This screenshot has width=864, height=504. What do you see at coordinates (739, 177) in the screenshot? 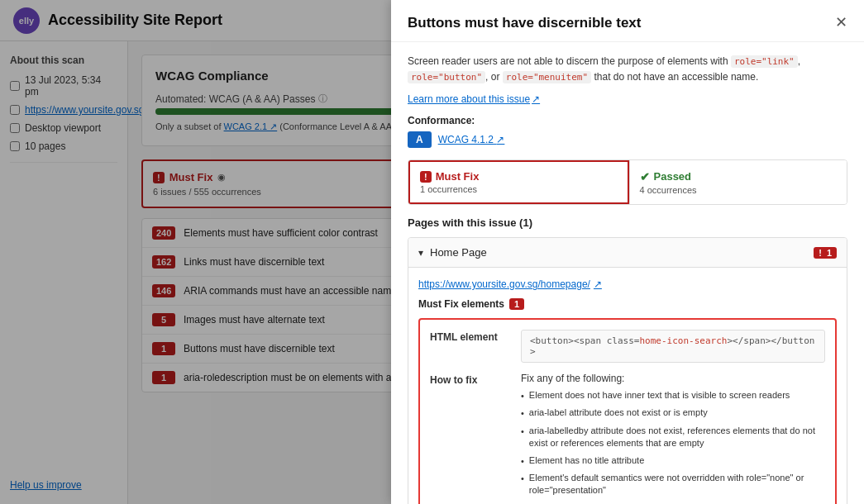
I see `passed-selector-title: ✔ Passed` at bounding box center [739, 177].